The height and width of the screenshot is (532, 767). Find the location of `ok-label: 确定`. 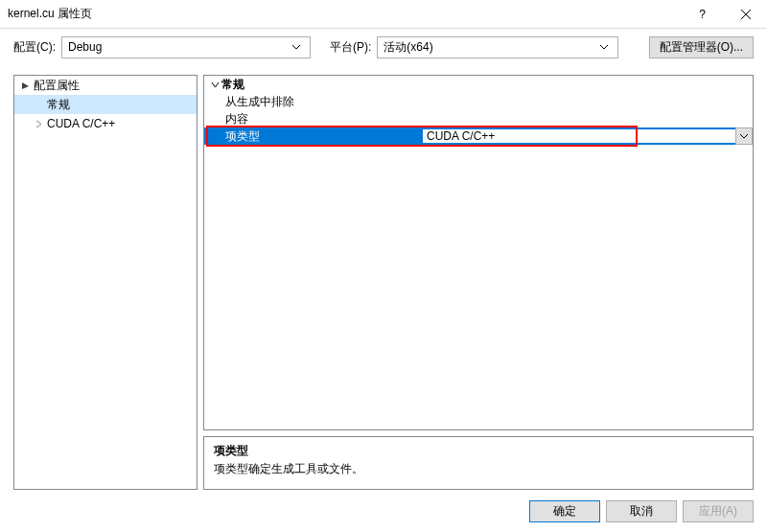

ok-label: 确定 is located at coordinates (565, 512).